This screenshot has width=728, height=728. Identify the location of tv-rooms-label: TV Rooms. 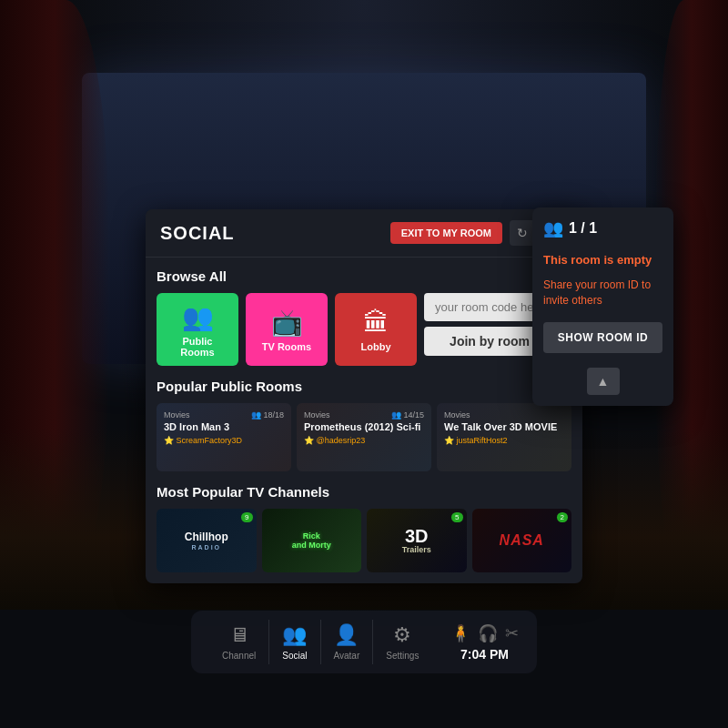
(287, 347).